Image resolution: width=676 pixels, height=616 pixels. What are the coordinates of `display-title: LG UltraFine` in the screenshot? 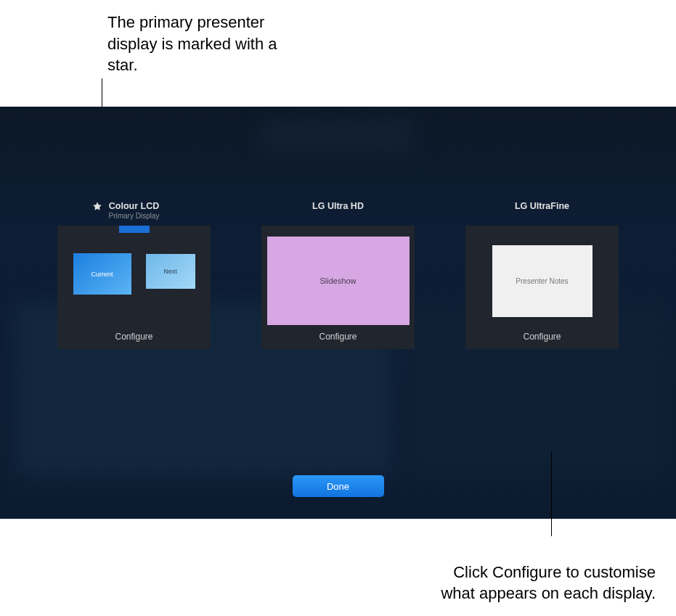 It's located at (542, 206).